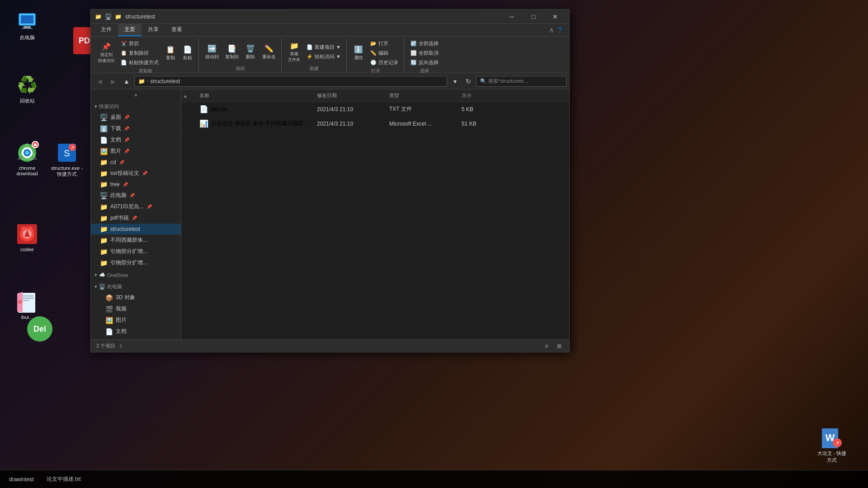 The height and width of the screenshot is (488, 868). What do you see at coordinates (106, 53) in the screenshot?
I see `pin-button: 📌 固定到快速访问` at bounding box center [106, 53].